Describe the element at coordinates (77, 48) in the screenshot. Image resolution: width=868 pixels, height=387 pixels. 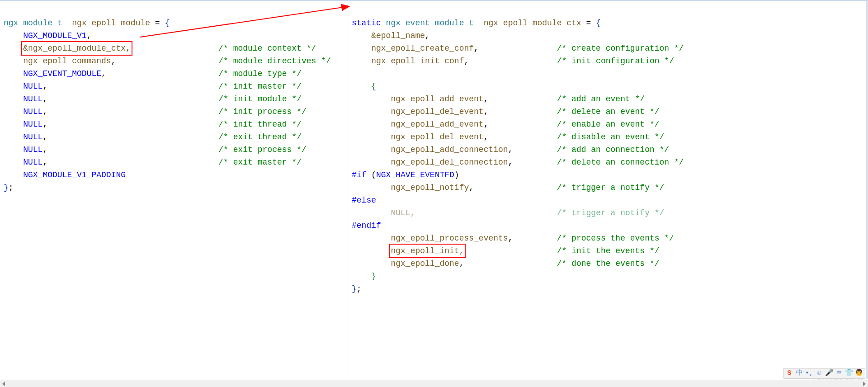
I see `module-ctx-highlight: &ngx_epoll_module_ctx,` at that location.